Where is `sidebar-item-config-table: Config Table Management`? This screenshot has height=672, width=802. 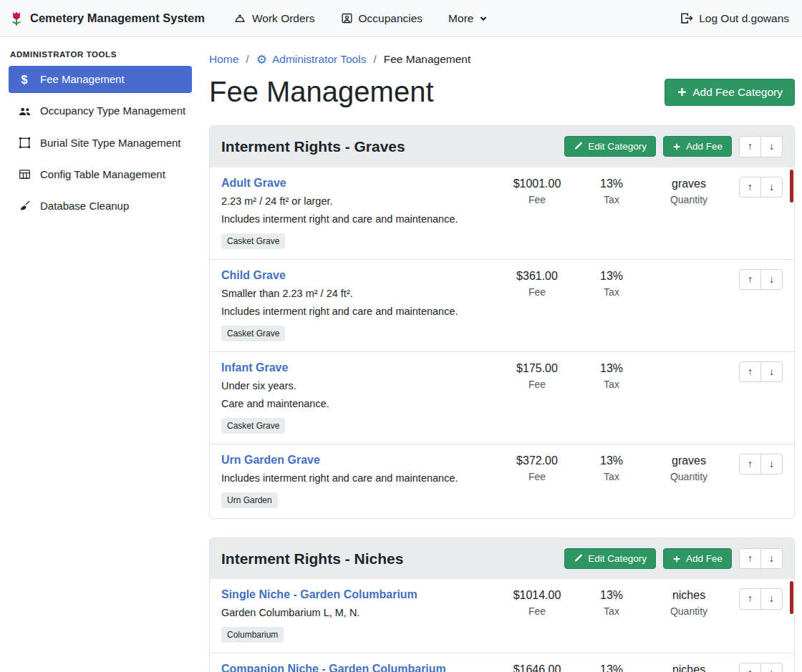 sidebar-item-config-table: Config Table Management is located at coordinates (100, 175).